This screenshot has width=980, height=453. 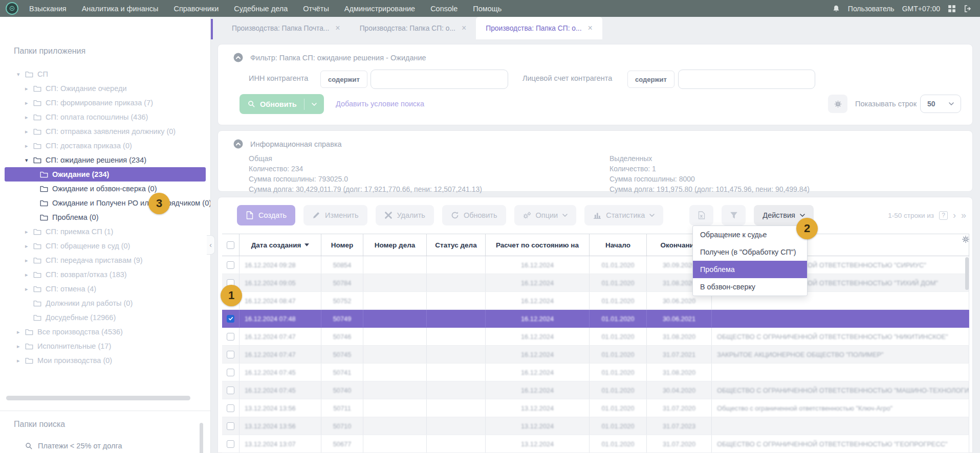 I want to click on refresh-dropdown-caret, so click(x=314, y=104).